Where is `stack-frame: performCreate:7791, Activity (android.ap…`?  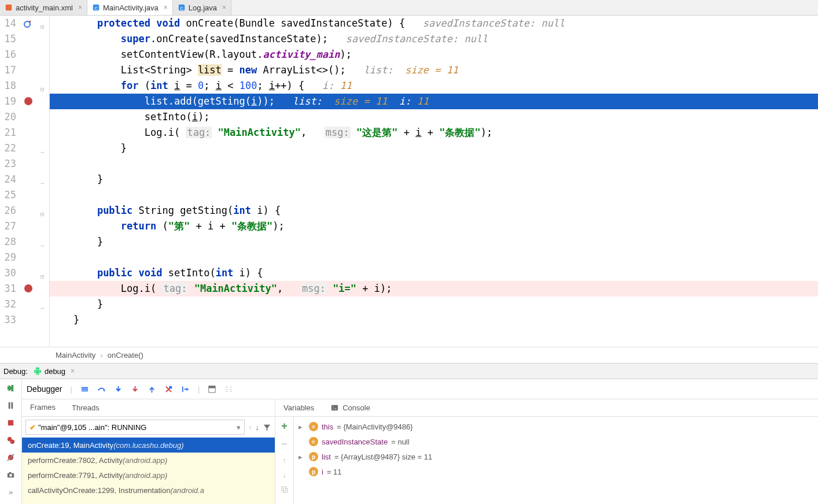 stack-frame: performCreate:7791, Activity (android.ap… is located at coordinates (148, 475).